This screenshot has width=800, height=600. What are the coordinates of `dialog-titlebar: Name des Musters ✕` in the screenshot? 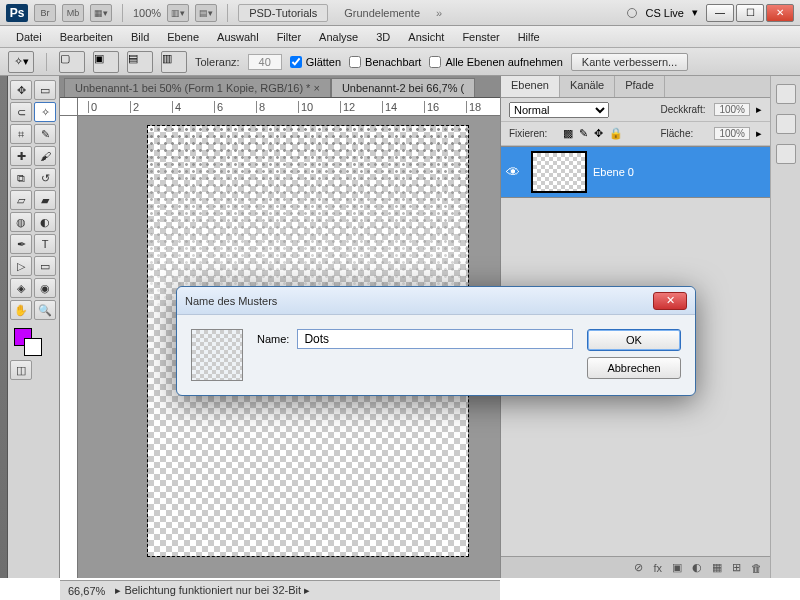 It's located at (436, 301).